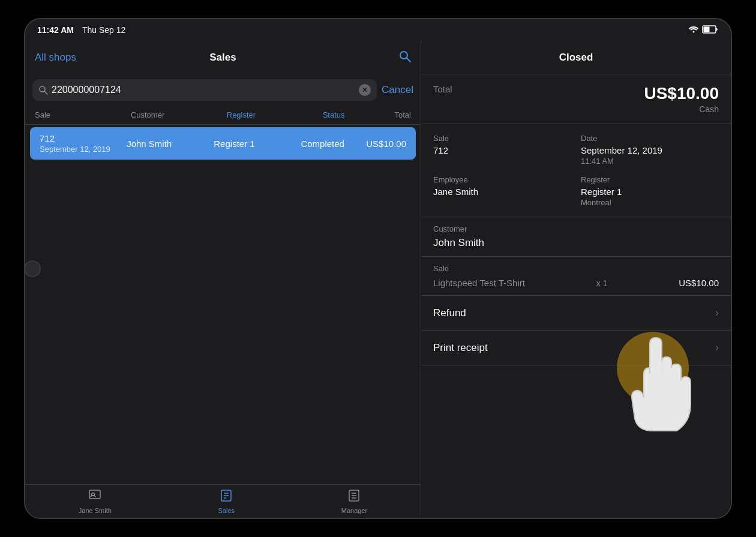 The image size is (756, 537). Describe the element at coordinates (386, 144) in the screenshot. I see `row-total: US$10.00` at that location.